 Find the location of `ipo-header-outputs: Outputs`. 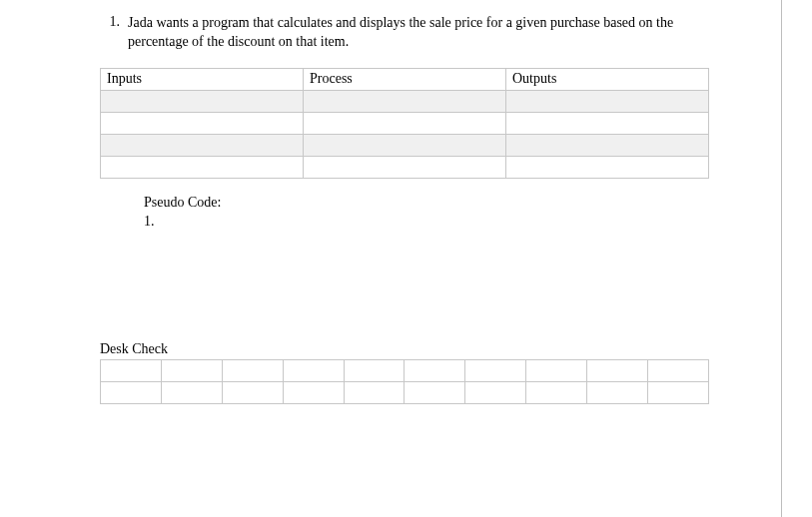

ipo-header-outputs: Outputs is located at coordinates (607, 79).